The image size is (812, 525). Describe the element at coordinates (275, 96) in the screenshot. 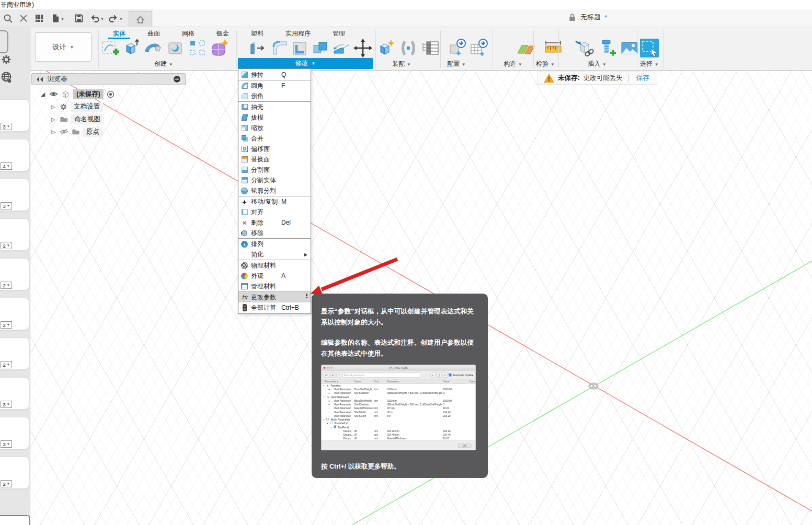

I see `menu-item-chamfer: 倒角` at that location.